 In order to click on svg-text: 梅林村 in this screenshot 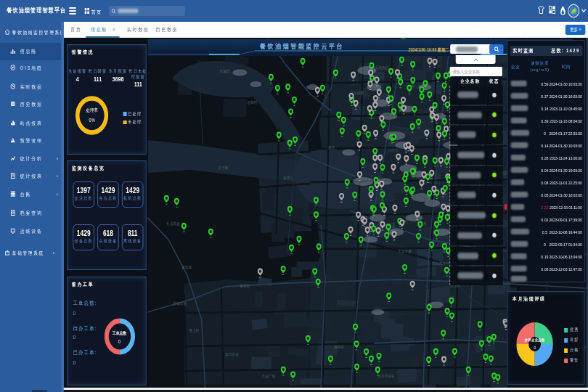, I will do `click(338, 348)`.